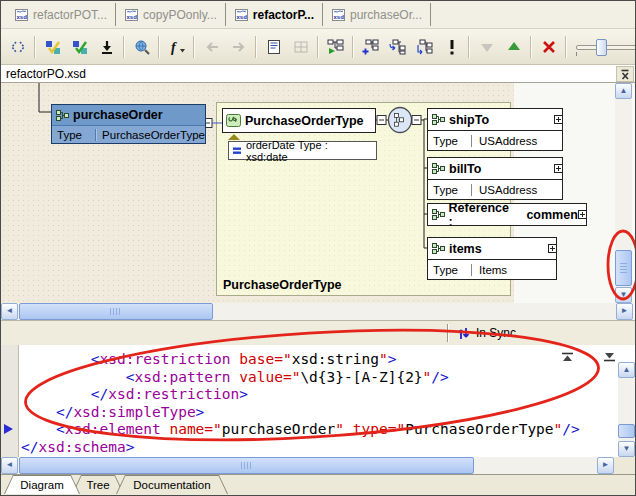 The width and height of the screenshot is (636, 496). Describe the element at coordinates (450, 141) in the screenshot. I see `type-label: Type` at that location.